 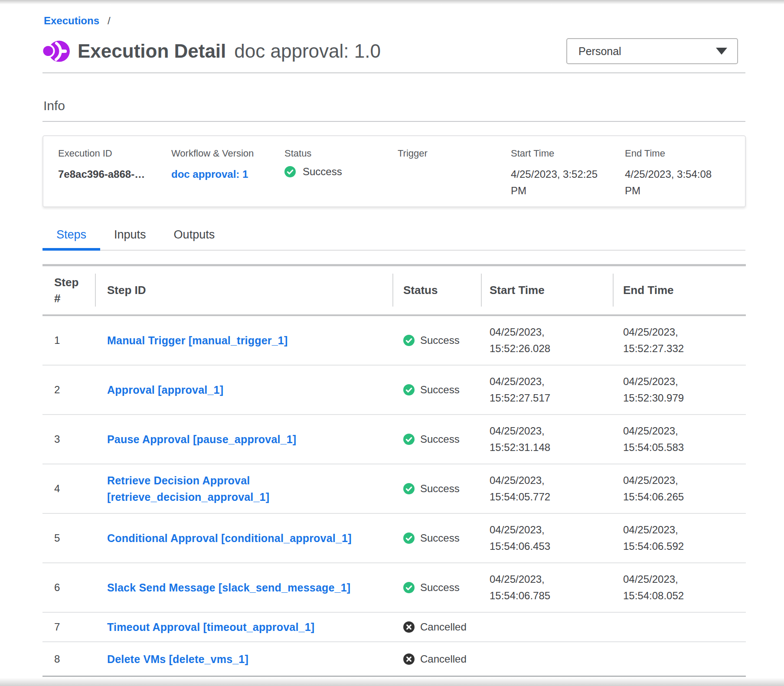 What do you see at coordinates (197, 340) in the screenshot?
I see `step-id-link: Manual Trigger [manual_trigger_1]` at bounding box center [197, 340].